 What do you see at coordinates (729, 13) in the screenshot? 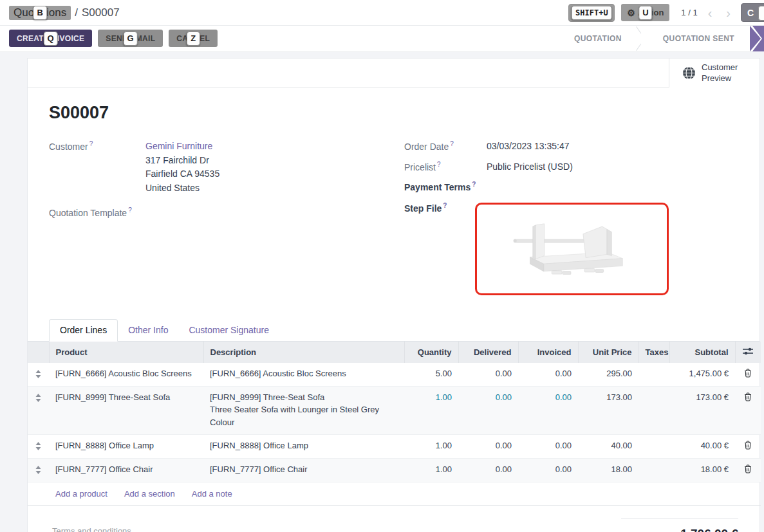
I see `pager-next-icon: ›` at bounding box center [729, 13].